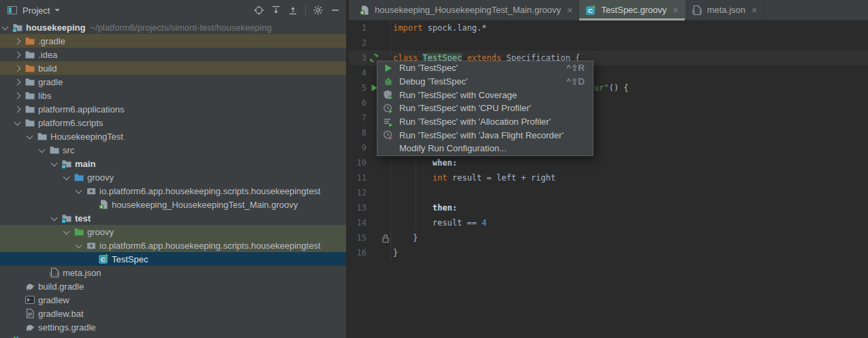 Image resolution: width=868 pixels, height=338 pixels. Describe the element at coordinates (173, 313) in the screenshot. I see `tree-row-gradlew.bat: gradlew.bat` at that location.